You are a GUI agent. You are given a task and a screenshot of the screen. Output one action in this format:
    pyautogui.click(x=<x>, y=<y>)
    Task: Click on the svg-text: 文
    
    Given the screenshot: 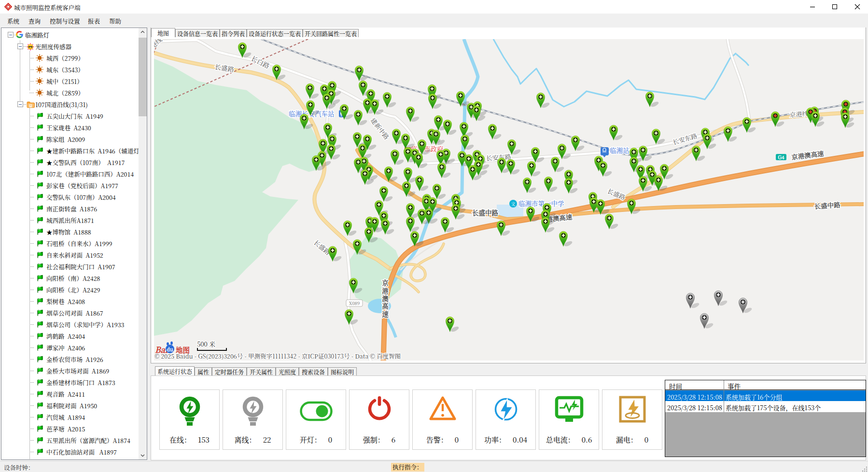 What is the action you would take?
    pyautogui.click(x=513, y=204)
    